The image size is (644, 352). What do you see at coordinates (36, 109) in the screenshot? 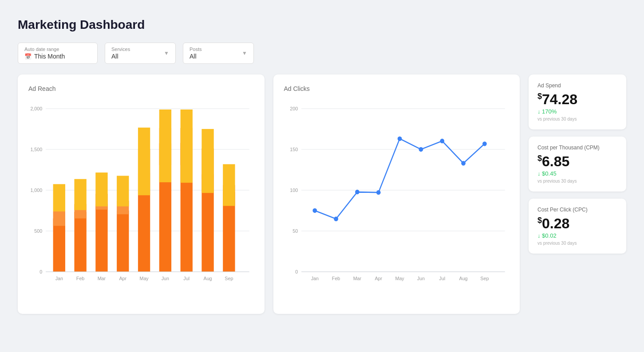
I see `svg-text: 2,000` at bounding box center [36, 109].